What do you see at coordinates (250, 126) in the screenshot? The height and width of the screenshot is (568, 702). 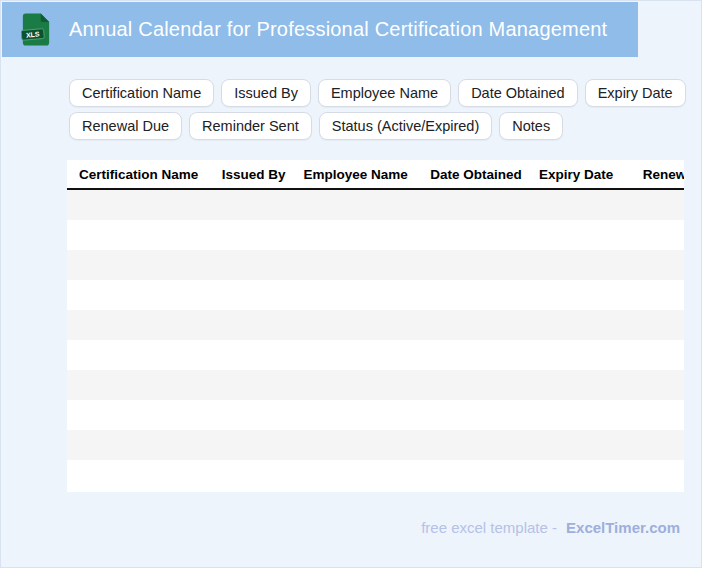 I see `field-pill: Reminder Sent` at bounding box center [250, 126].